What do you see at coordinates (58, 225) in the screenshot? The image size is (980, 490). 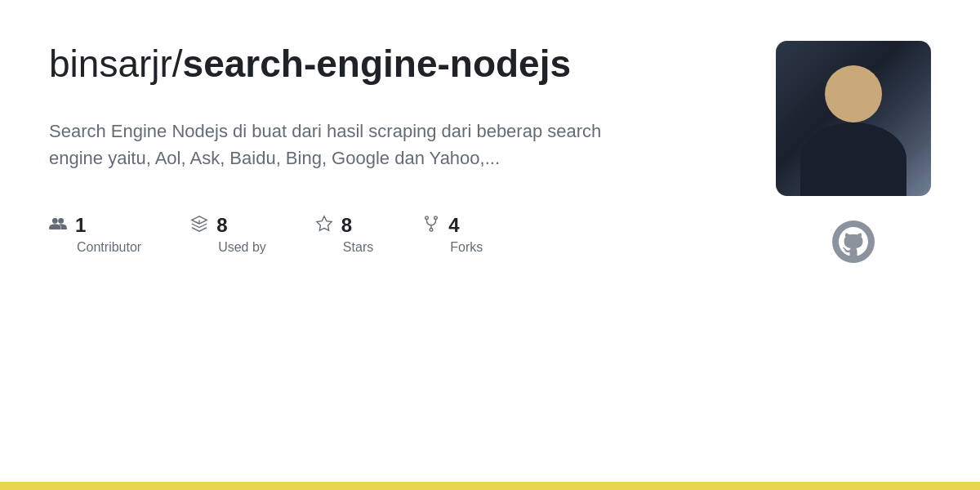 I see `people-icon` at bounding box center [58, 225].